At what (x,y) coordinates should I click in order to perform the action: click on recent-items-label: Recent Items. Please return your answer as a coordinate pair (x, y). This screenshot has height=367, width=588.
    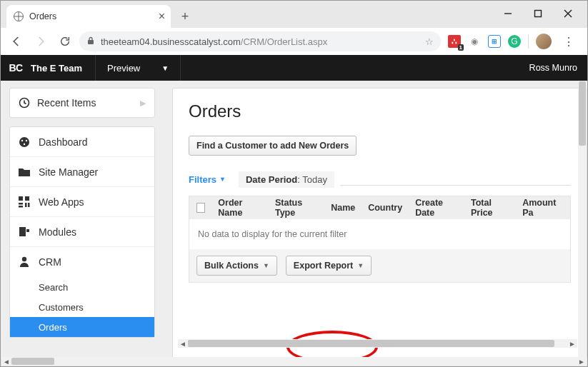
    Looking at the image, I should click on (66, 103).